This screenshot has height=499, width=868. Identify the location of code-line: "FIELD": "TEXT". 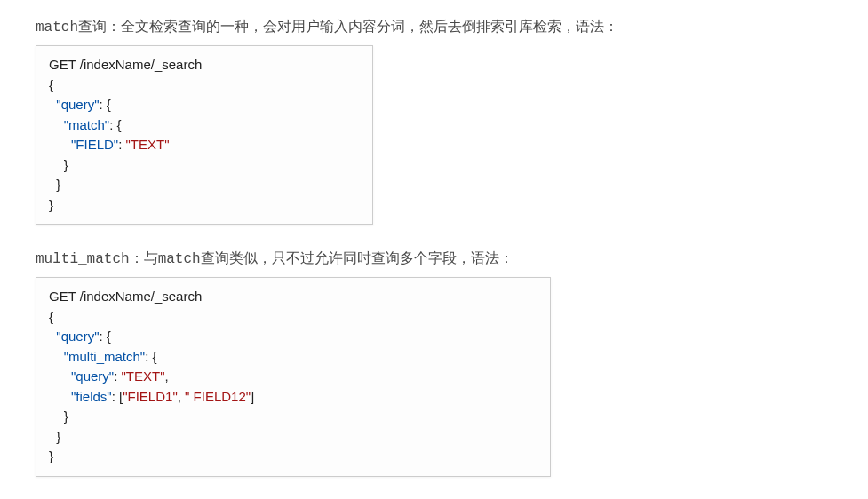
(109, 144).